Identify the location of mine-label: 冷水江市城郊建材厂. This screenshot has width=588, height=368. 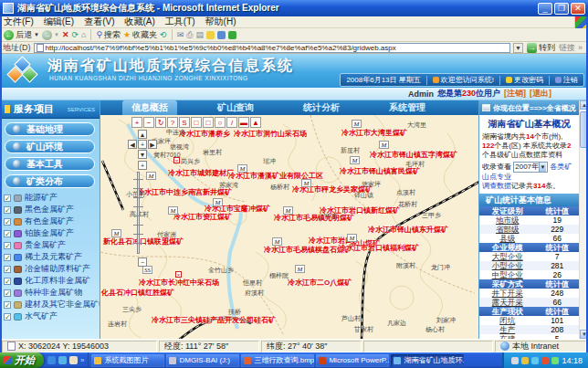
(201, 173).